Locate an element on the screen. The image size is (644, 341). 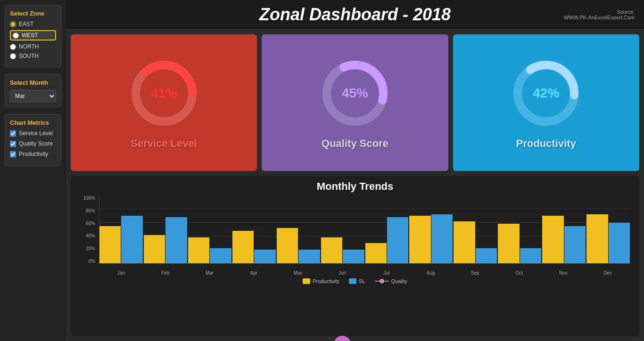
x-label-jan: Jan is located at coordinates (121, 273).